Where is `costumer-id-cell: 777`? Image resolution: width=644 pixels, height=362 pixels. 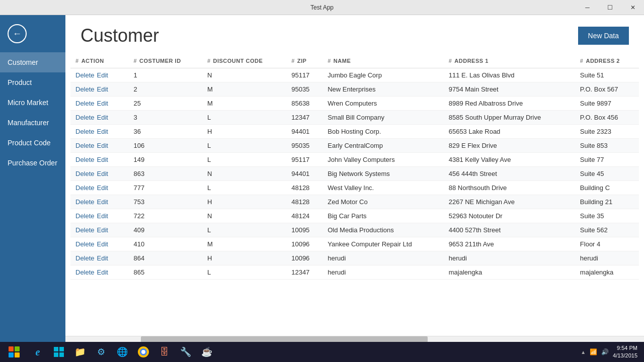 costumer-id-cell: 777 is located at coordinates (165, 188).